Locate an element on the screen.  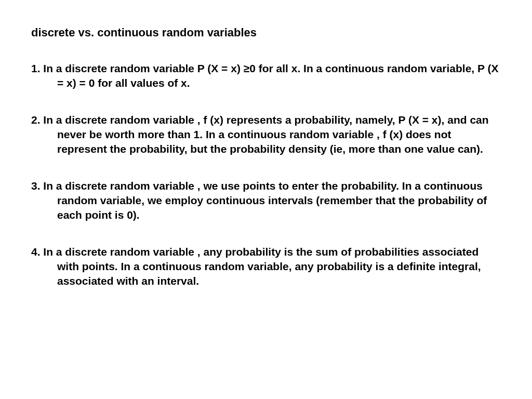
point-text: In a discrete random variable , any prob… is located at coordinates (262, 267).